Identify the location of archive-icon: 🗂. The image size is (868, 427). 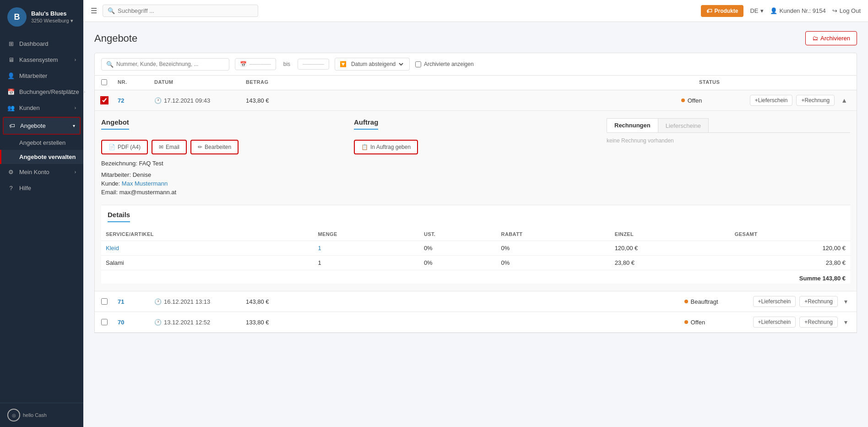
(815, 38).